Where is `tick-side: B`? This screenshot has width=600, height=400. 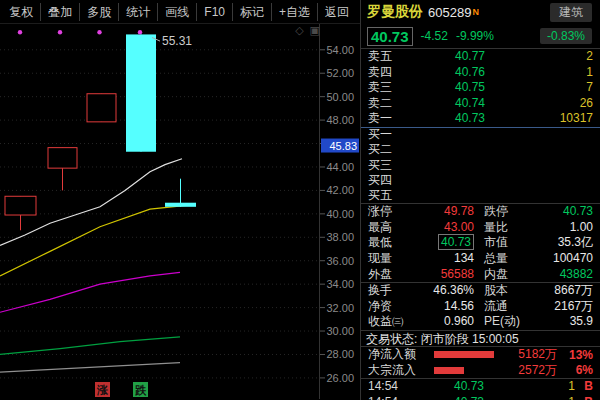
tick-side: B is located at coordinates (584, 386).